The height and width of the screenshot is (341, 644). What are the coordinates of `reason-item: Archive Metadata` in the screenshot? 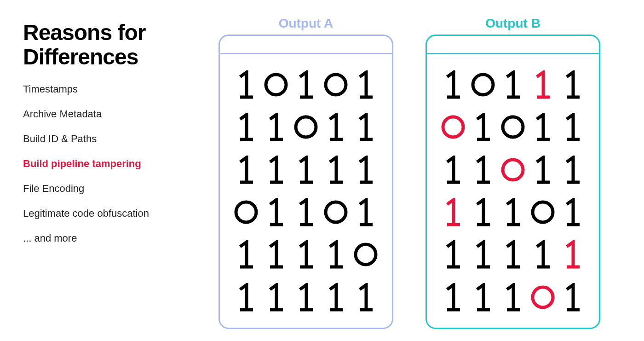 It's located at (110, 114).